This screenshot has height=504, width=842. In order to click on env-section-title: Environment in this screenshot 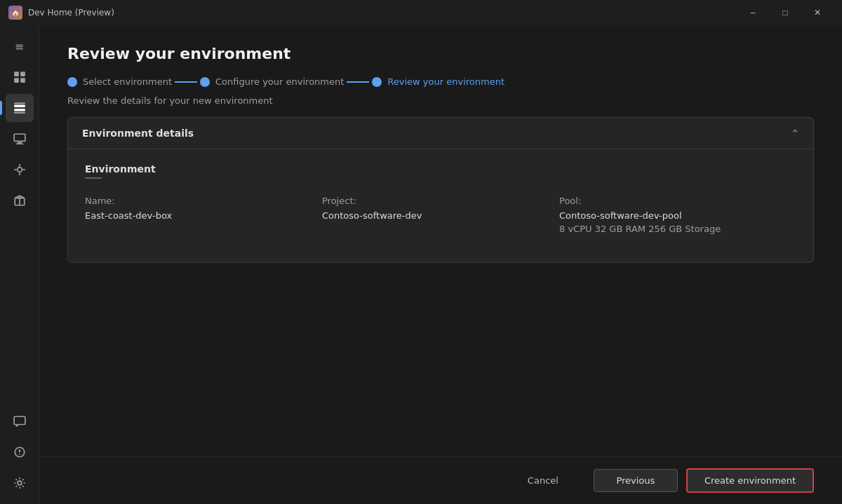, I will do `click(441, 169)`.